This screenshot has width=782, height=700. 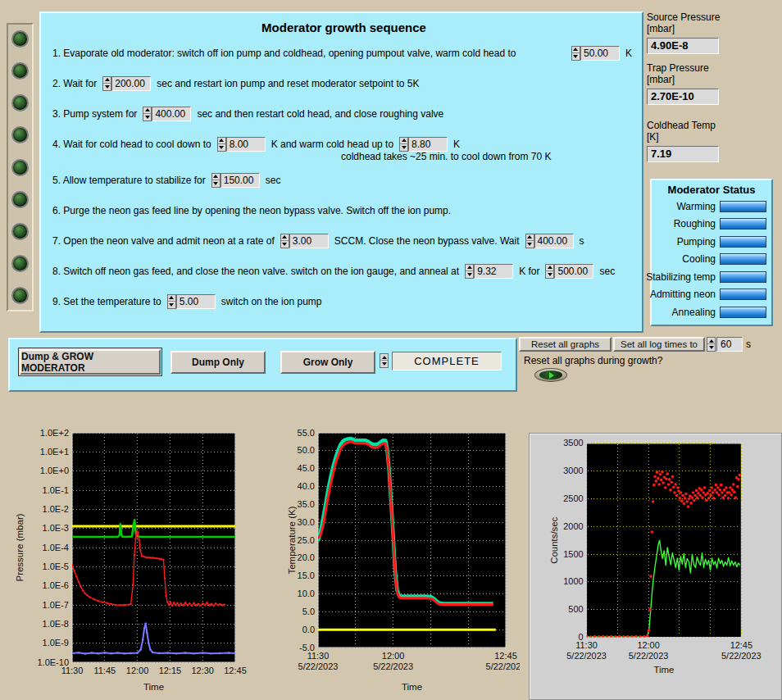 I want to click on step-text: K, so click(x=629, y=53).